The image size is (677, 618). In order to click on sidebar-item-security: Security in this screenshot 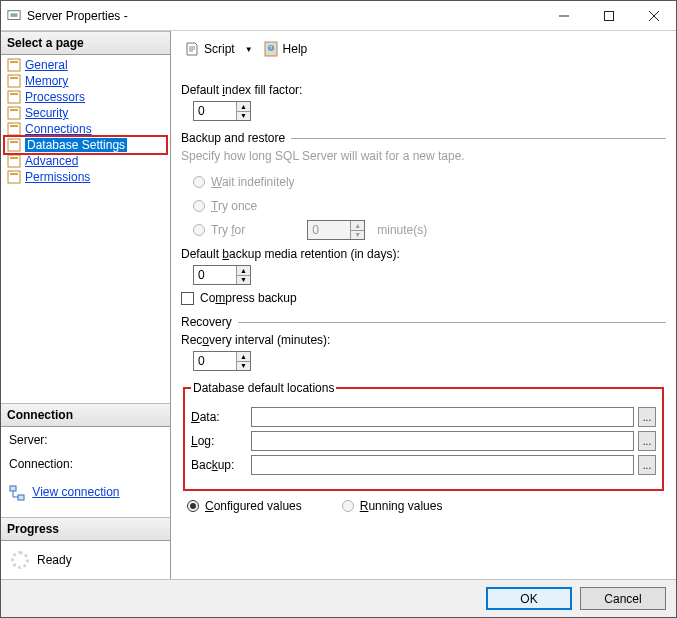, I will do `click(86, 113)`.